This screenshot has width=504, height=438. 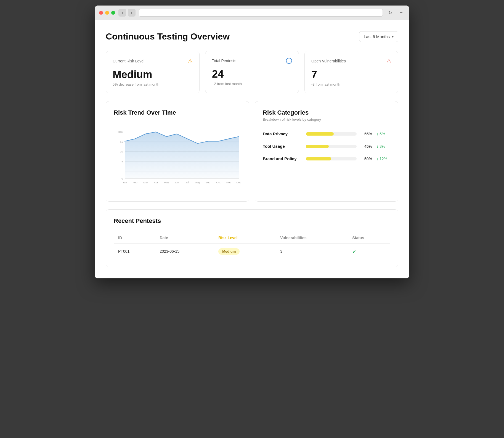 What do you see at coordinates (168, 36) in the screenshot?
I see `page-title: Continuous Testing Overview` at bounding box center [168, 36].